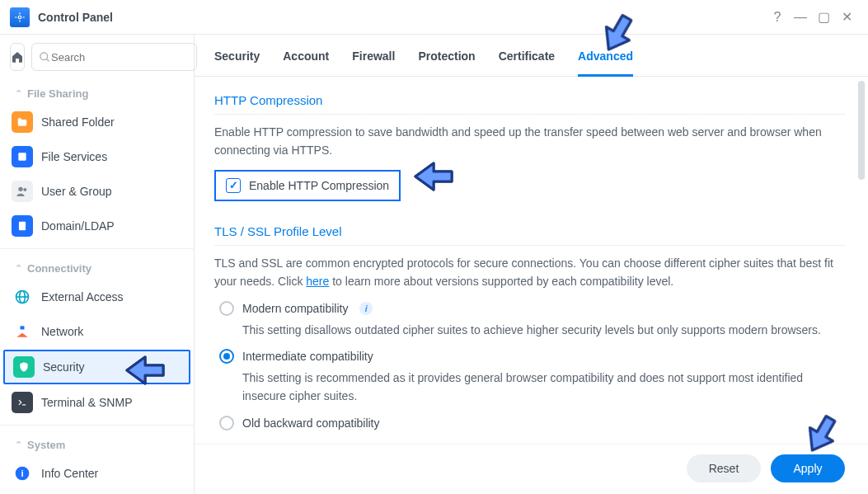 The height and width of the screenshot is (494, 868). I want to click on title-bar: Control Panel ? — ▢ ✕, so click(434, 17).